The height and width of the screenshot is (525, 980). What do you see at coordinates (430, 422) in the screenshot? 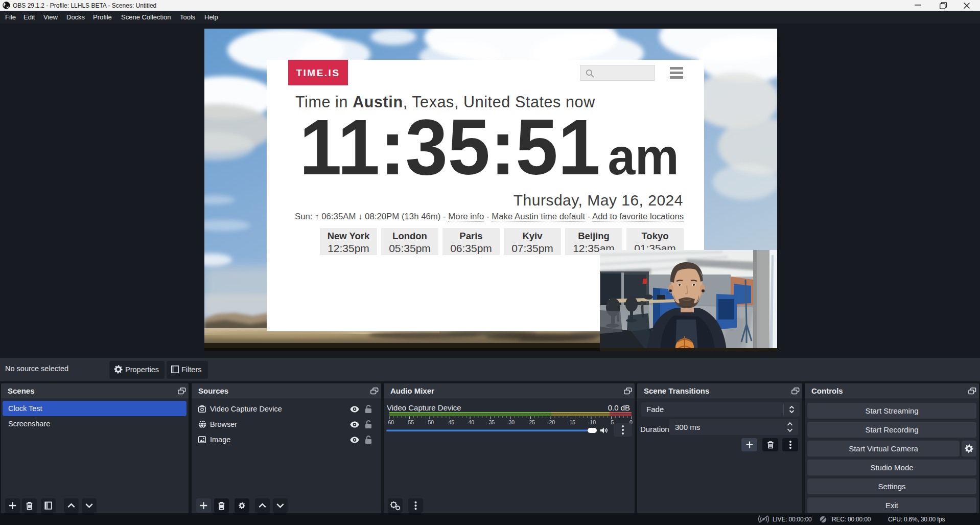
I see `svg-text: -50` at bounding box center [430, 422].